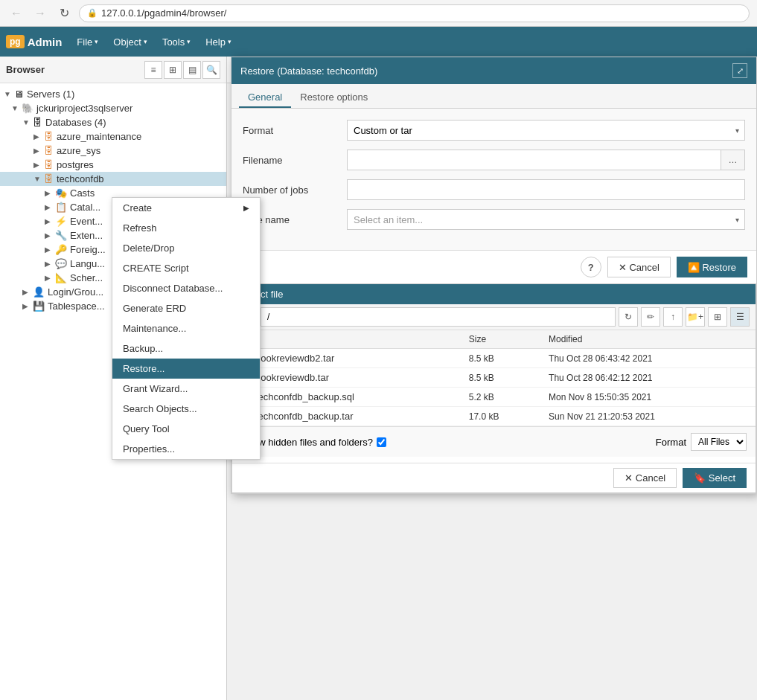 This screenshot has width=757, height=700. I want to click on ctx-delete-drop: Delete/Drop, so click(186, 248).